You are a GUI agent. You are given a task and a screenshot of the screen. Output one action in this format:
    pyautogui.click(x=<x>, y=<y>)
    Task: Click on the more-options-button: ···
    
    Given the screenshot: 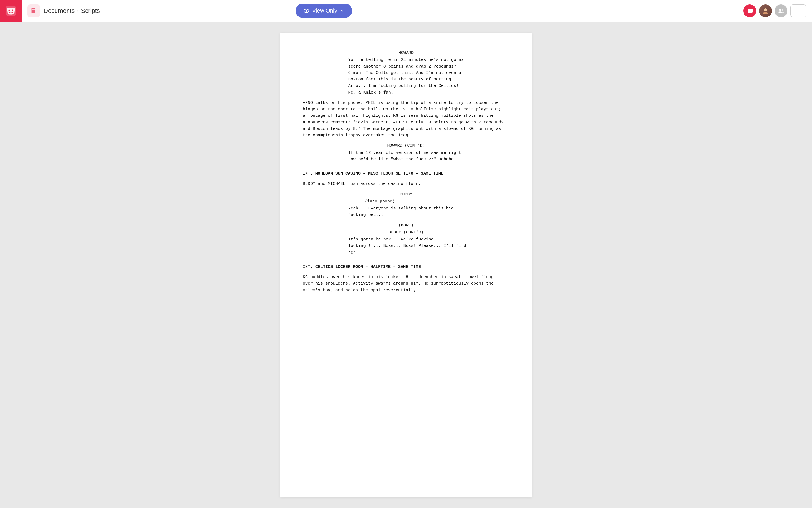 What is the action you would take?
    pyautogui.click(x=798, y=11)
    